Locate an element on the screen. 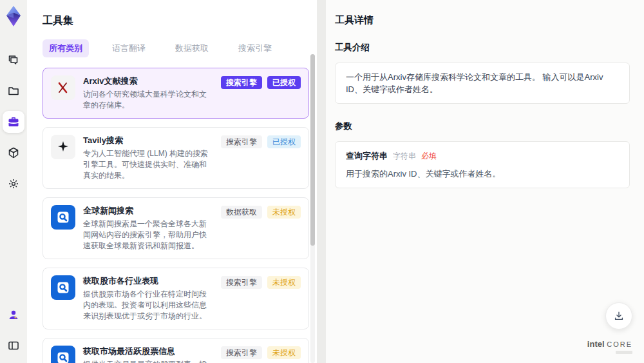 This screenshot has width=644, height=363. tab-1: 语言翻译 is located at coordinates (129, 48).